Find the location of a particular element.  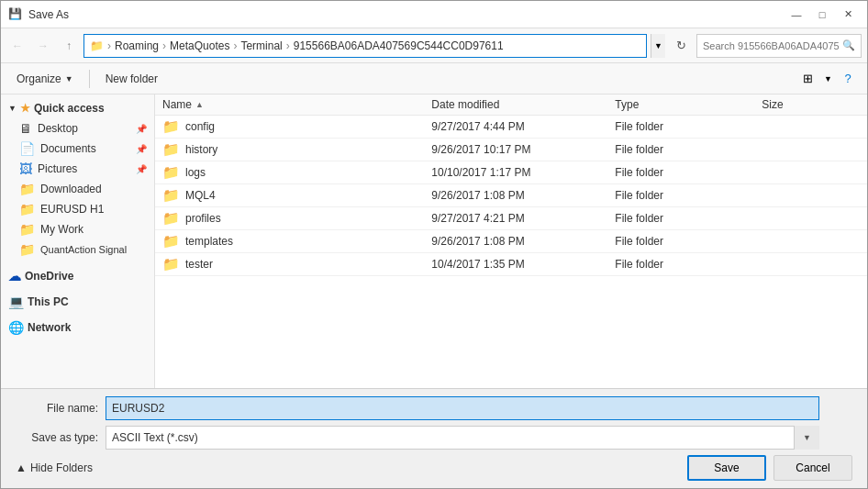

filename-input is located at coordinates (462, 408).